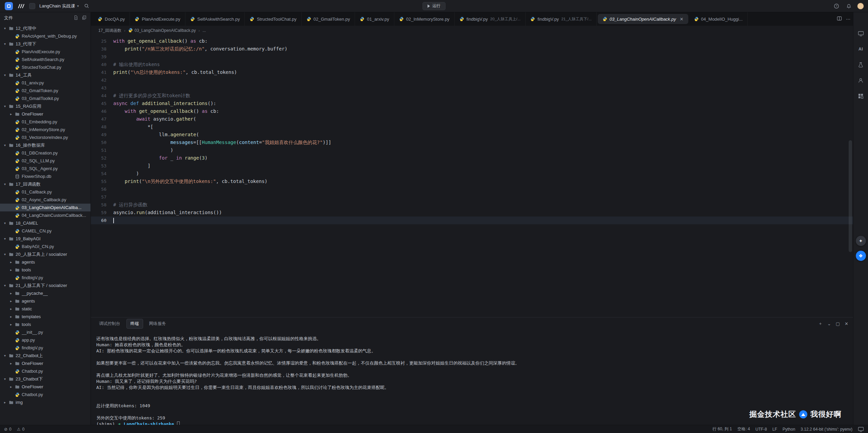 This screenshot has height=433, width=868. What do you see at coordinates (840, 19) in the screenshot?
I see `split-editor-icon` at bounding box center [840, 19].